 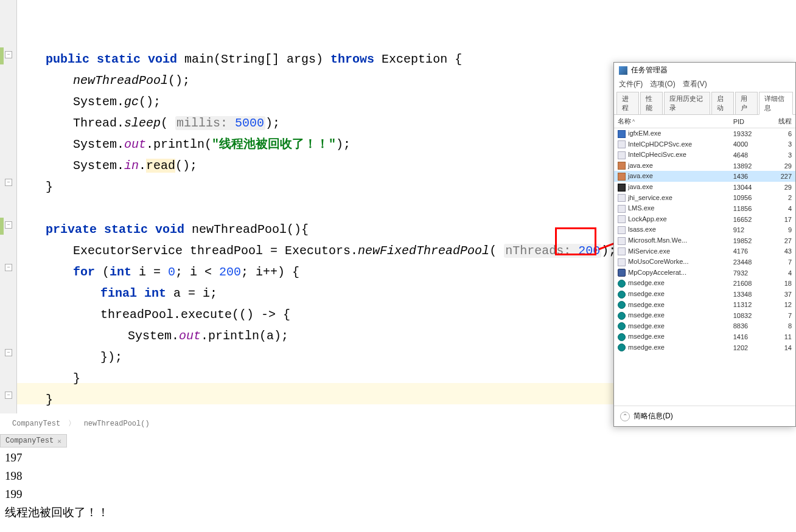 I want to click on table-row: MoUsoCoreWorke...234487, so click(x=705, y=262).